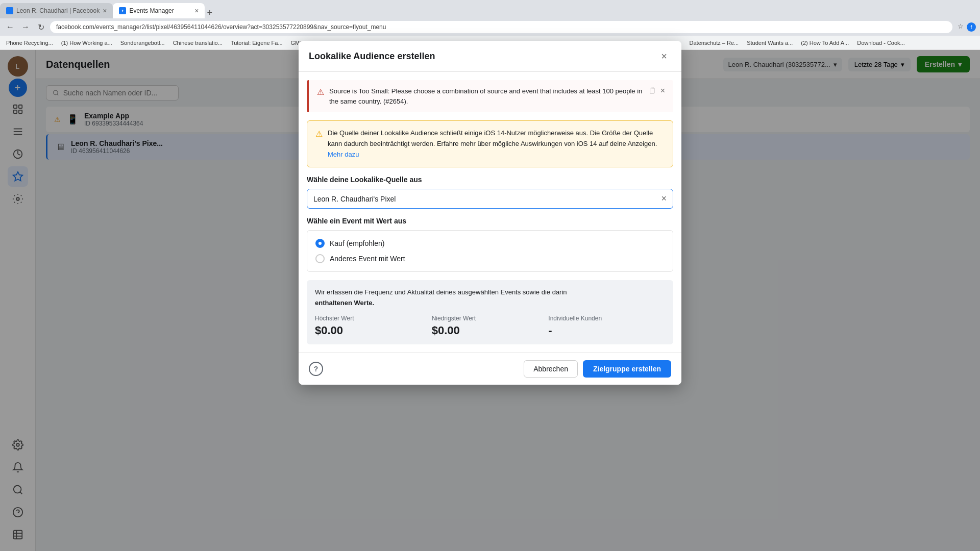 This screenshot has height=551, width=980. I want to click on stat-individuelle-label: Individuelle Kunden, so click(606, 318).